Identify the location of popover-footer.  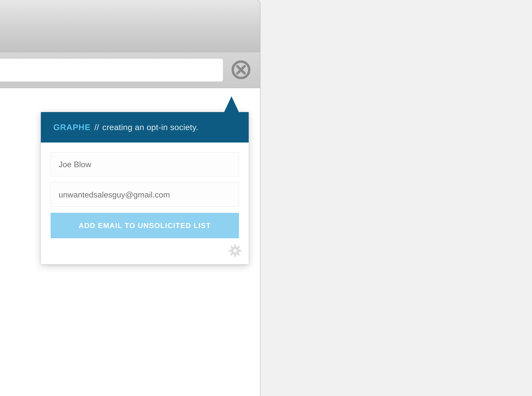
(145, 253).